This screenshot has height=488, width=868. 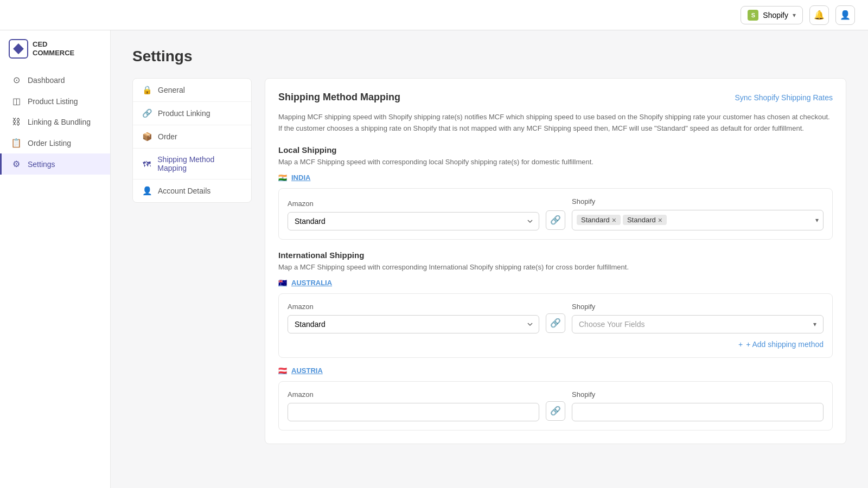 I want to click on amazon-label-at: Amazon, so click(x=413, y=395).